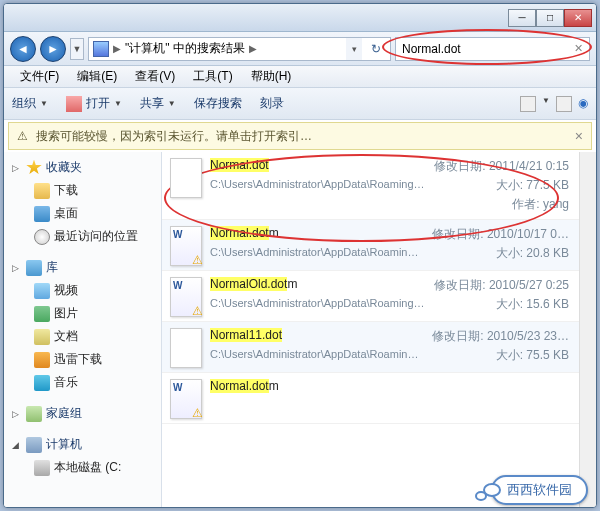 The image size is (600, 511). Describe the element at coordinates (272, 76) in the screenshot. I see `menu-help: 帮助(H)` at that location.